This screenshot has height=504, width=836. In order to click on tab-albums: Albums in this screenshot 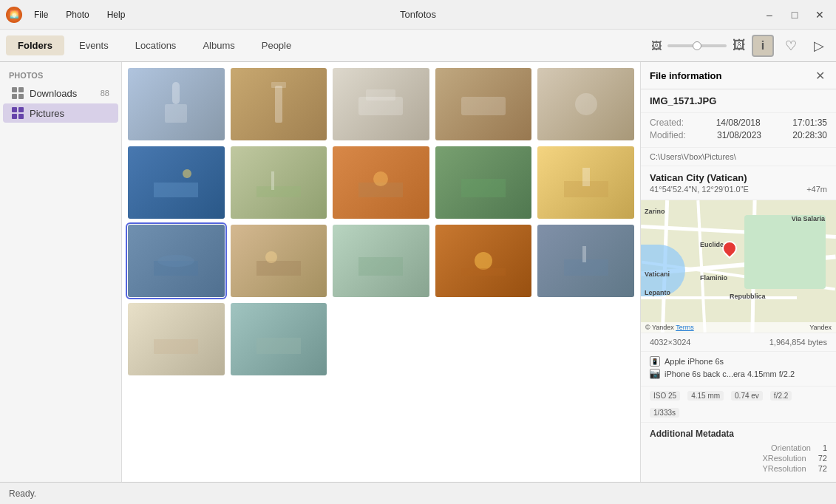, I will do `click(219, 46)`.